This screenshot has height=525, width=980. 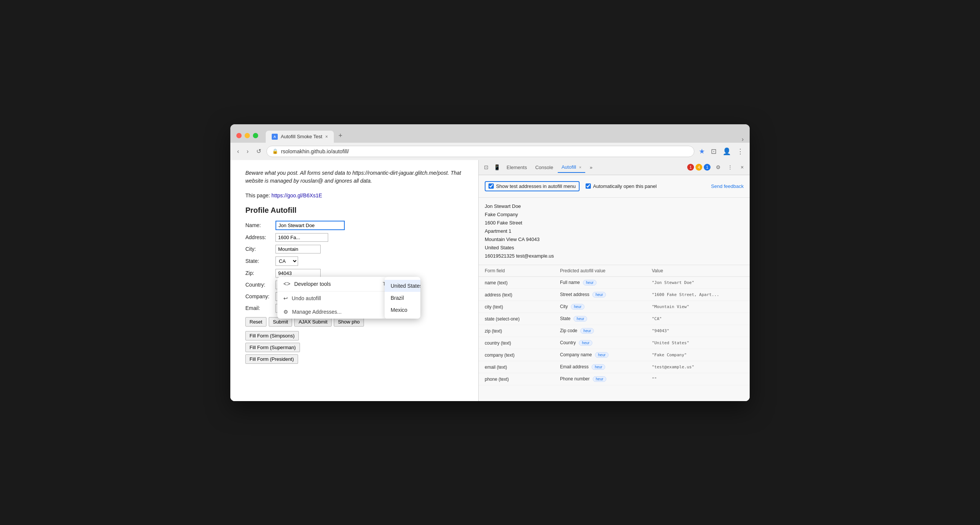 I want to click on country-brazil-item: Brazil, so click(x=402, y=298).